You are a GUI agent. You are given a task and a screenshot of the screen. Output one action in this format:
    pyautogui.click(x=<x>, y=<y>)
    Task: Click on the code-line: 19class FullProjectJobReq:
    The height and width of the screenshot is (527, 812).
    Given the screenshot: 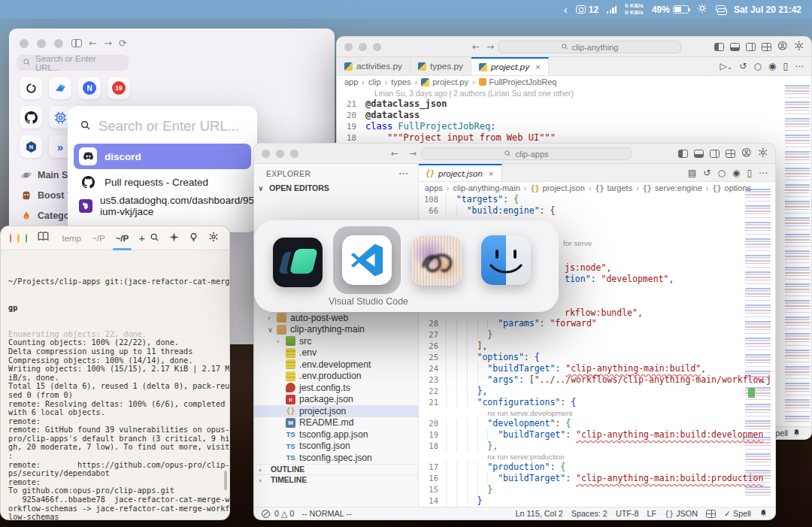 What is the action you would take?
    pyautogui.click(x=574, y=126)
    